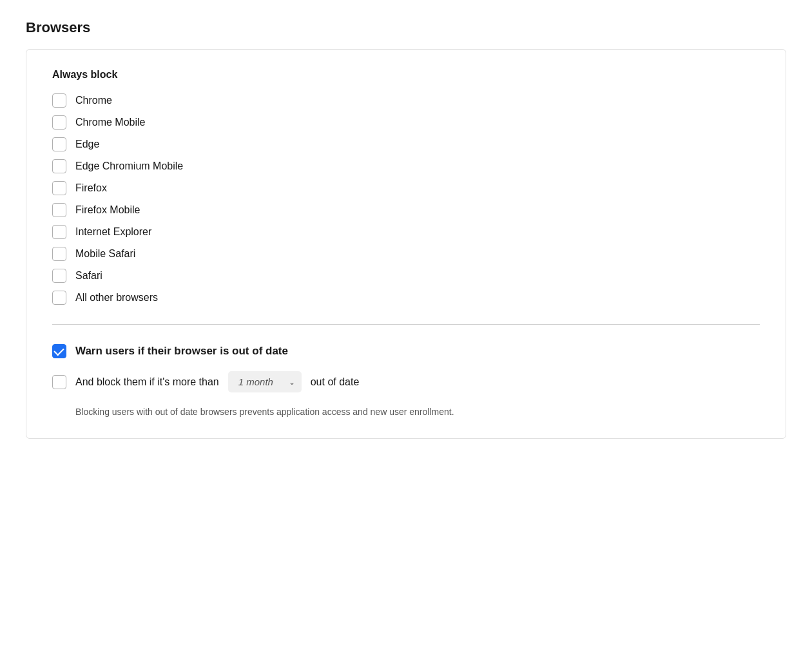  Describe the element at coordinates (110, 122) in the screenshot. I see `chrome-mobile-label: Chrome Mobile` at that location.